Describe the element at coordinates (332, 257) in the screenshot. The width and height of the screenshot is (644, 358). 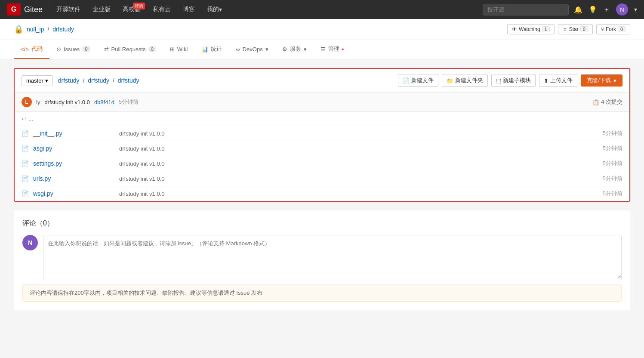
I see `comment-textarea` at that location.